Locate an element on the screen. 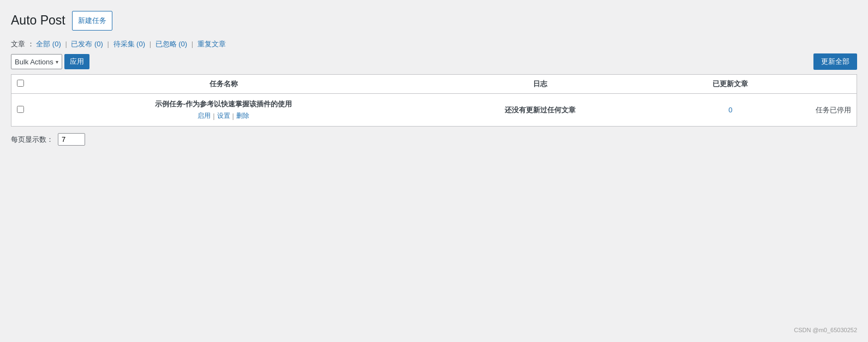 This screenshot has width=868, height=342. sep-2: | is located at coordinates (109, 44).